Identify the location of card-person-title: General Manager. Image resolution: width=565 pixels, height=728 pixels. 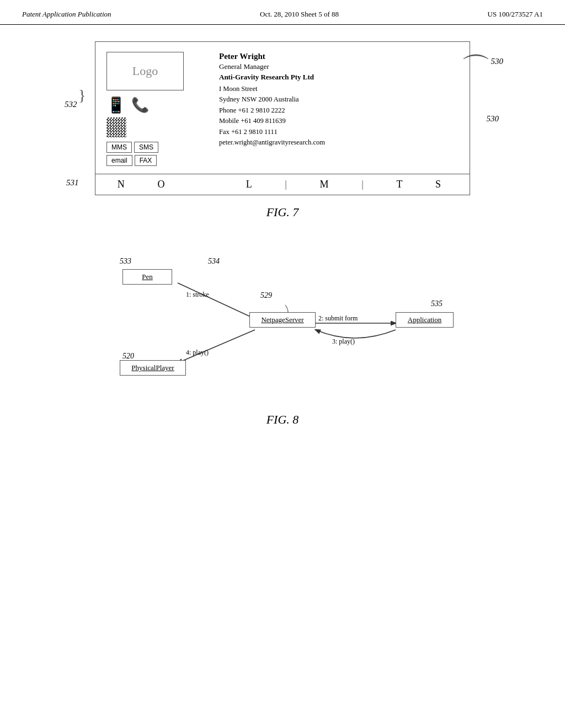
(339, 67).